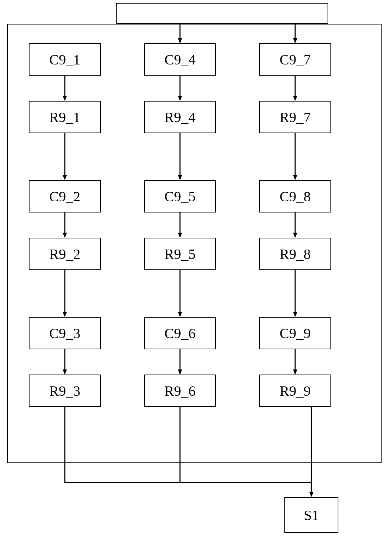 The width and height of the screenshot is (392, 542). Describe the element at coordinates (65, 117) in the screenshot. I see `node-r9-1: R9_1` at that location.